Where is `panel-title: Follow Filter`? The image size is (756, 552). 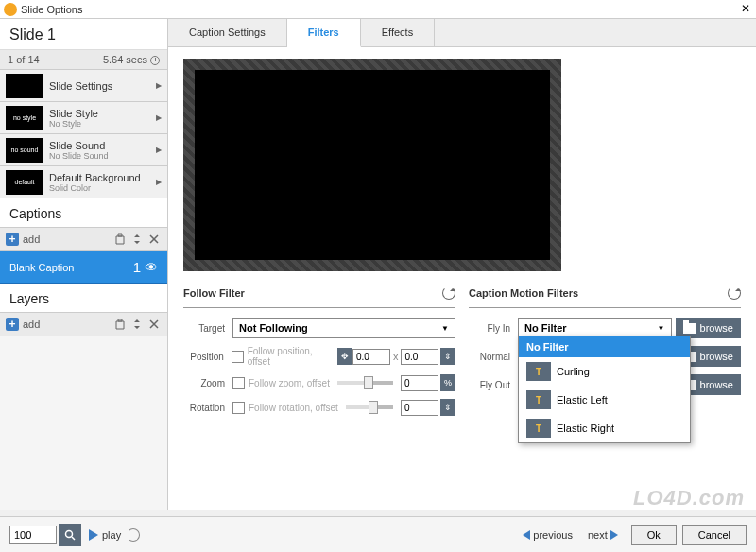 panel-title: Follow Filter is located at coordinates (214, 293).